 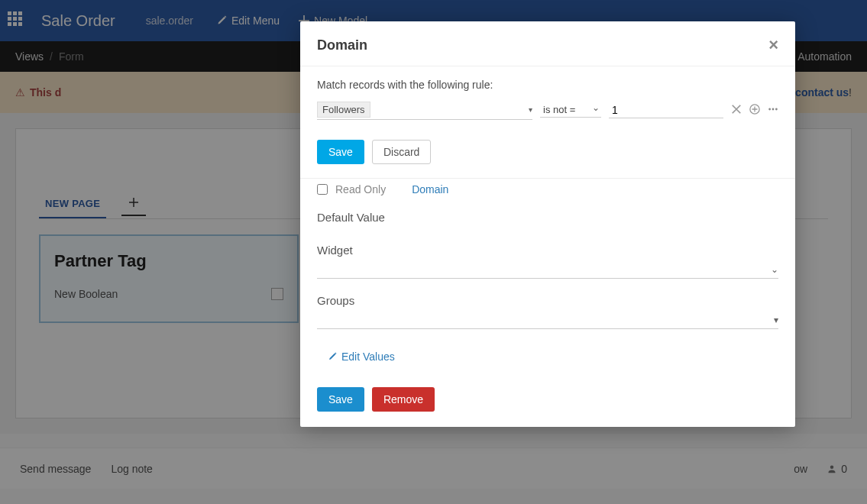 What do you see at coordinates (548, 85) in the screenshot?
I see `rule-label: Match records with the following rule:` at bounding box center [548, 85].